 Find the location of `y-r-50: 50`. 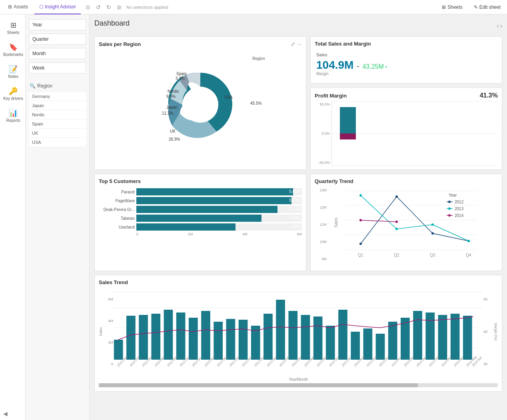

y-r-50: 50 is located at coordinates (488, 299).